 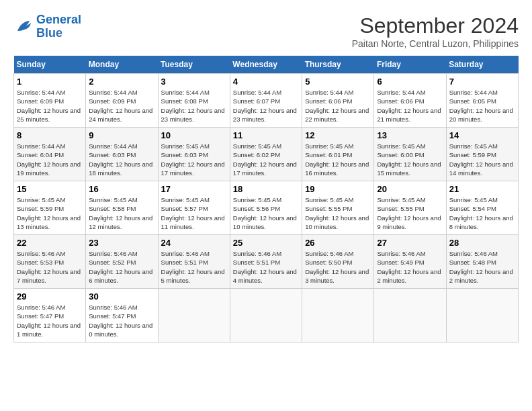 I want to click on day-number: 30, so click(x=122, y=297).